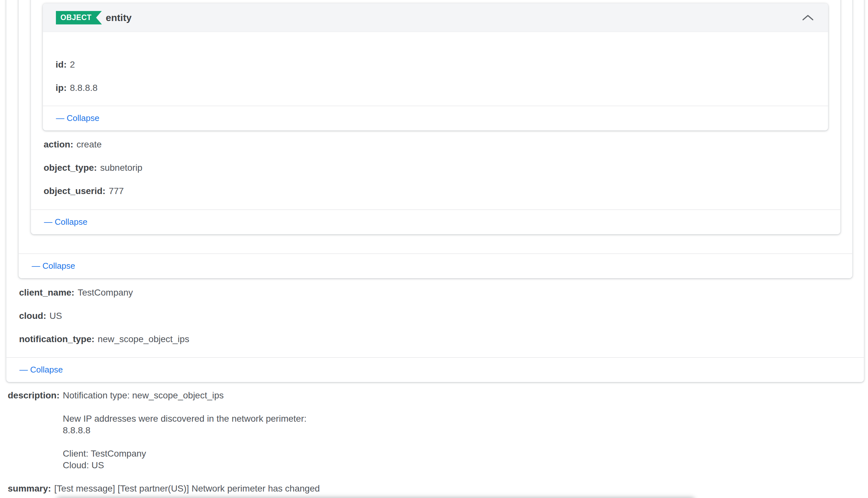  Describe the element at coordinates (56, 316) in the screenshot. I see `field-value-cloud: US` at that location.